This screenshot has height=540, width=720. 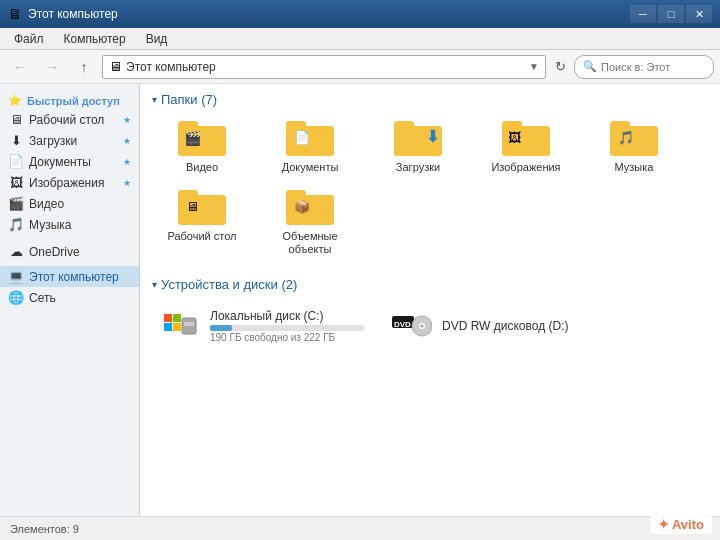 I want to click on menu-computer: Компьютер, so click(x=95, y=39).